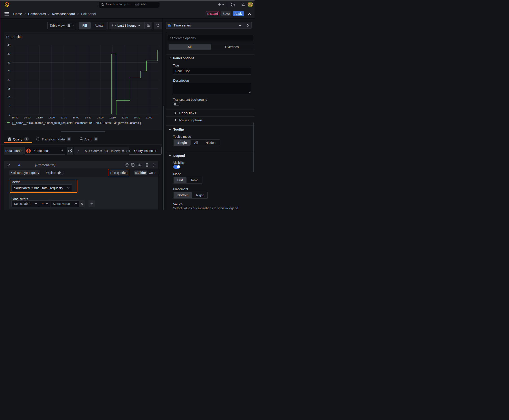 This screenshot has height=420, width=509. What do you see at coordinates (10, 115) in the screenshot?
I see `svg-text: 0` at bounding box center [10, 115].